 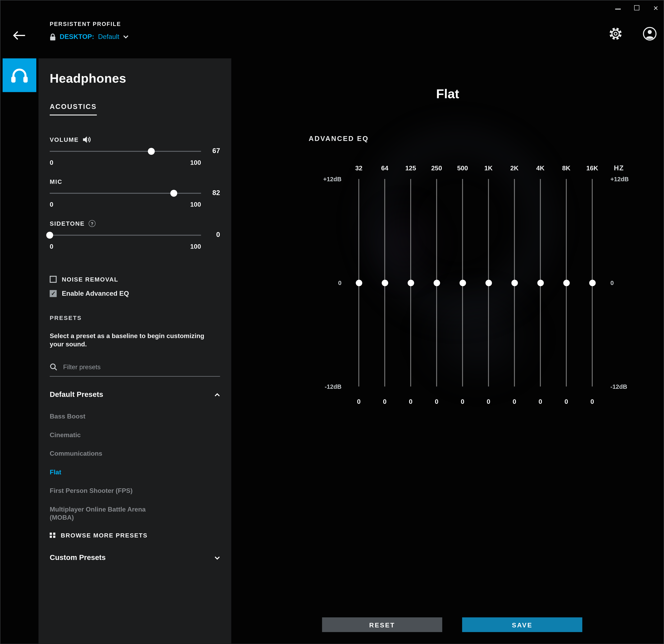 What do you see at coordinates (87, 140) in the screenshot?
I see `speaker-icon` at bounding box center [87, 140].